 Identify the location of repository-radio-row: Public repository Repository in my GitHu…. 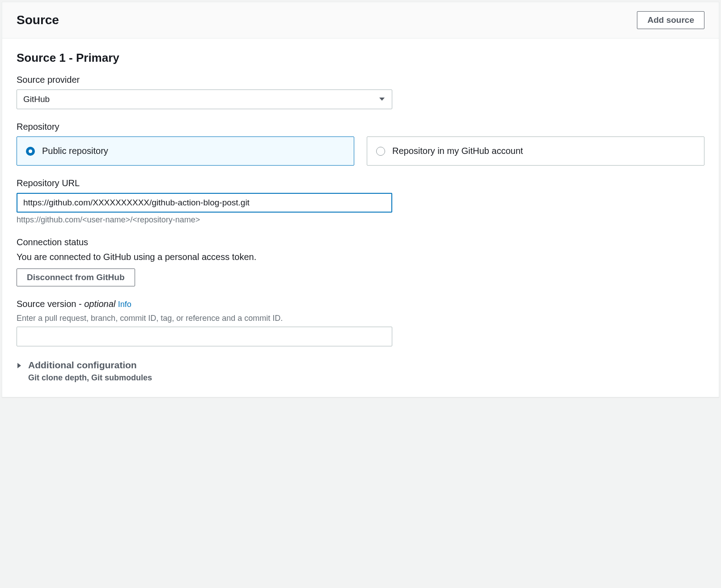
(360, 151).